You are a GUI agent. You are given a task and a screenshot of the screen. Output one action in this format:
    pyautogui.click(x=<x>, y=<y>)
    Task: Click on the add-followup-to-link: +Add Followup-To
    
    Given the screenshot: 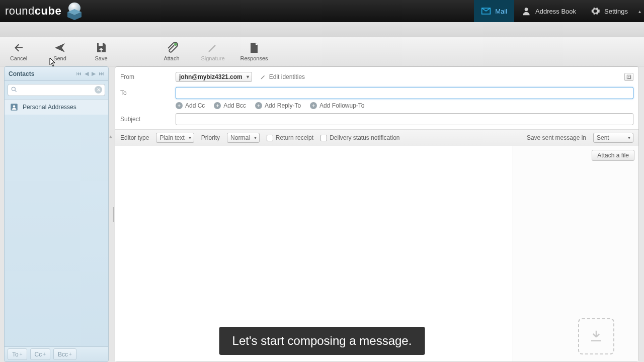 What is the action you would take?
    pyautogui.click(x=337, y=106)
    